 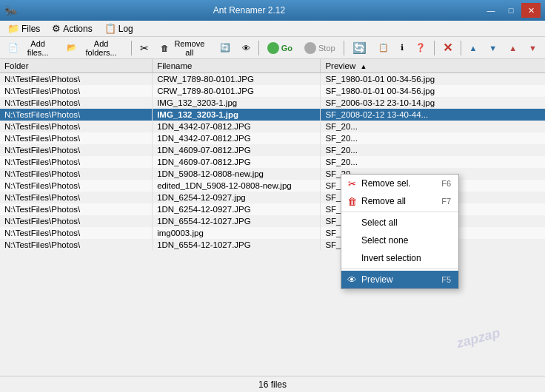 I want to click on info-button: ℹ, so click(x=402, y=48).